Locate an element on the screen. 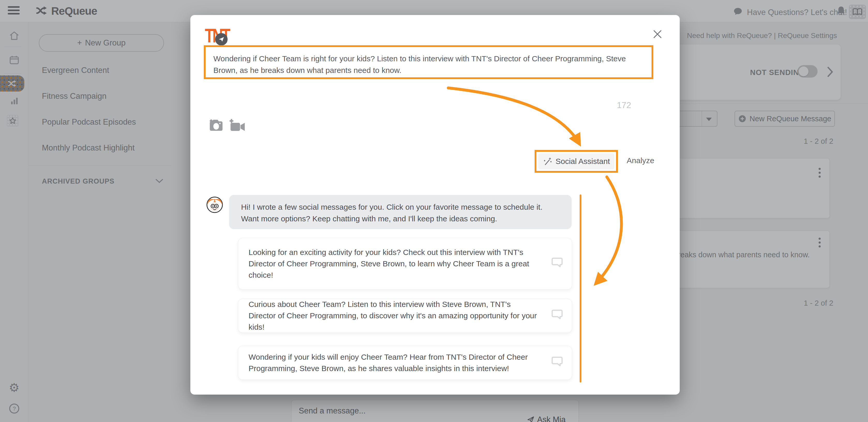  suggestion-text: Curious about Cheer Team? Listen to this… is located at coordinates (394, 316).